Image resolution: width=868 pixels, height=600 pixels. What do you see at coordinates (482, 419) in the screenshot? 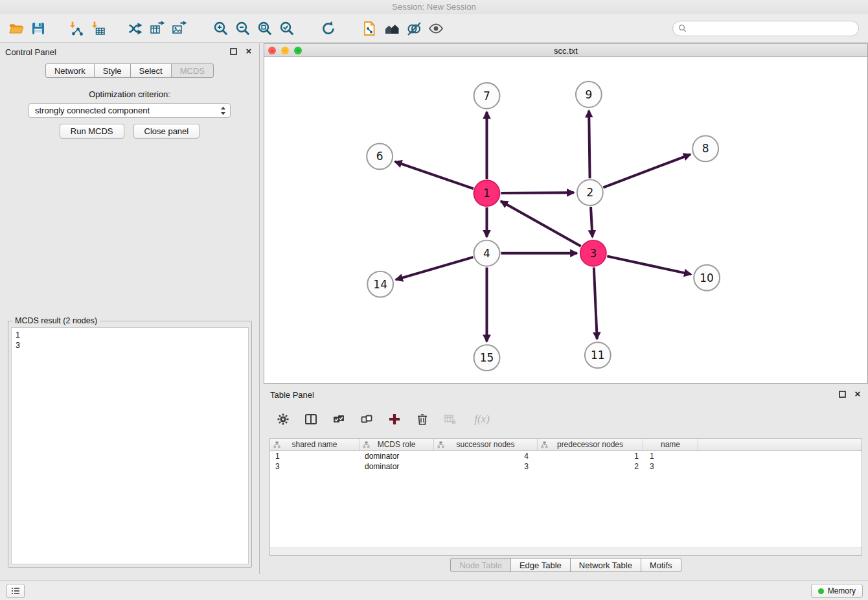
I see `function-builder-button: f(x)` at bounding box center [482, 419].